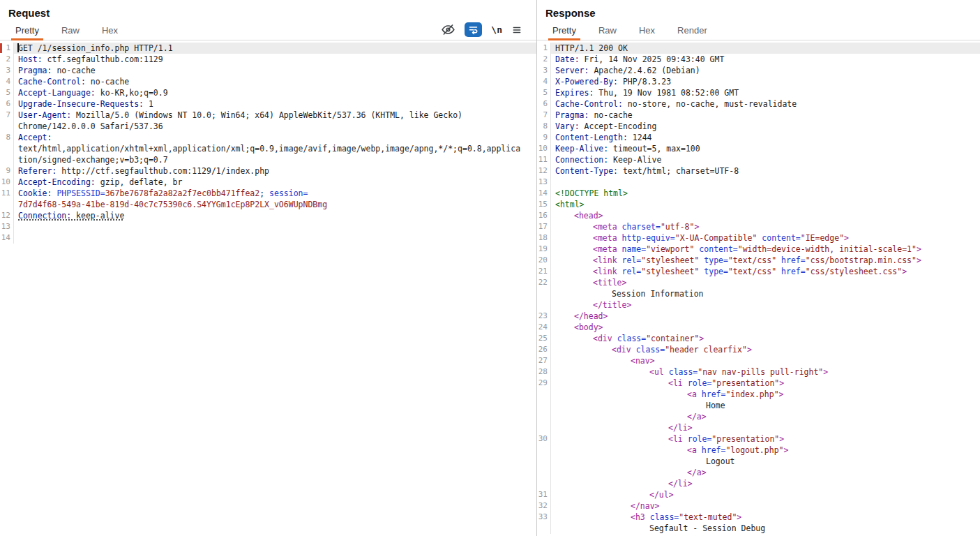  I want to click on line-number: 20, so click(544, 260).